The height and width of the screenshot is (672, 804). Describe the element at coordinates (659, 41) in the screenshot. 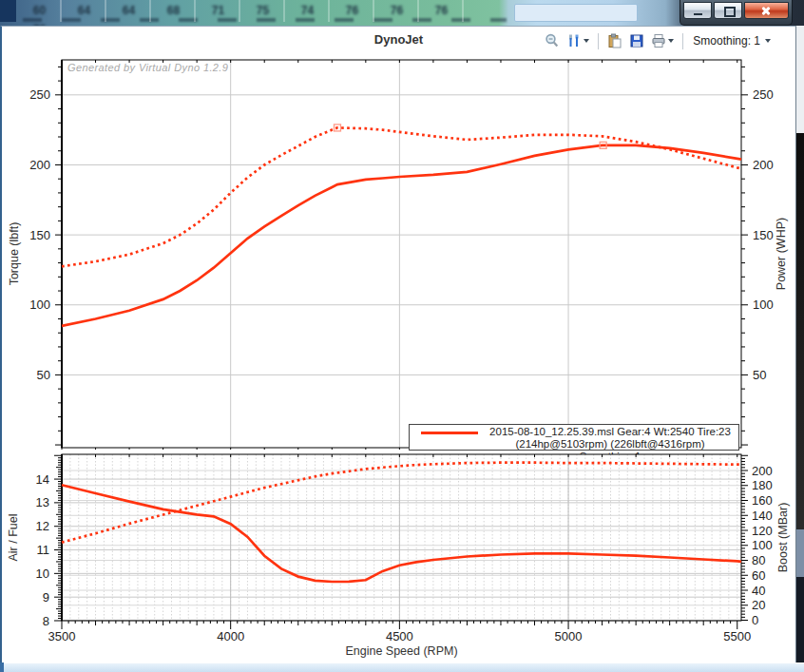

I see `print-icon` at that location.